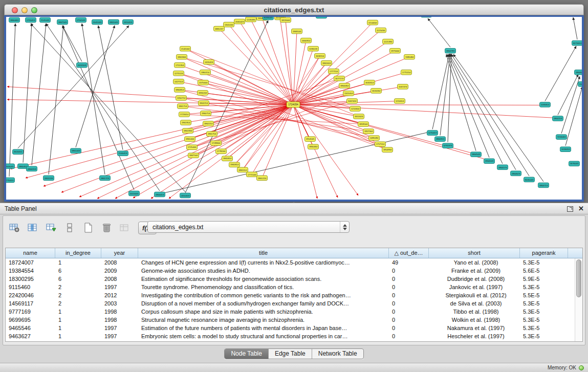 This screenshot has width=588, height=372. Describe the element at coordinates (377, 91) in the screenshot. I see `graph-node-label: 1616264` at that location.